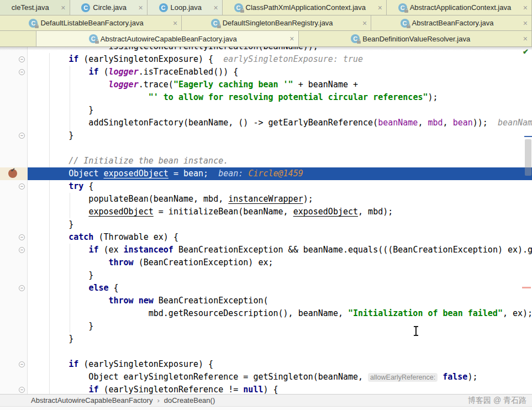 This screenshot has width=532, height=410. What do you see at coordinates (185, 8) in the screenshot?
I see `tab-loop-java: CLoop.java×` at bounding box center [185, 8].